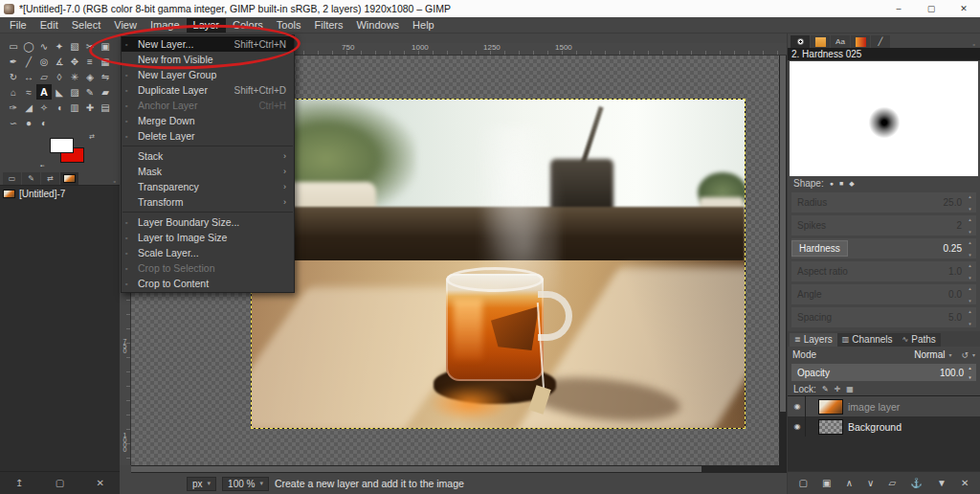  I want to click on mode-switch-icon: ↺, so click(965, 355).